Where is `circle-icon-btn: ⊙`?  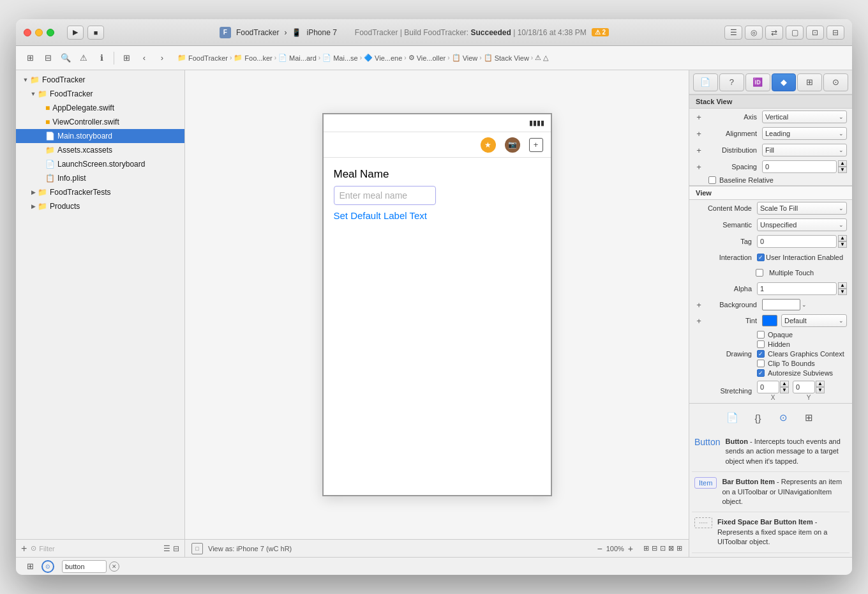 circle-icon-btn: ⊙ is located at coordinates (784, 418).